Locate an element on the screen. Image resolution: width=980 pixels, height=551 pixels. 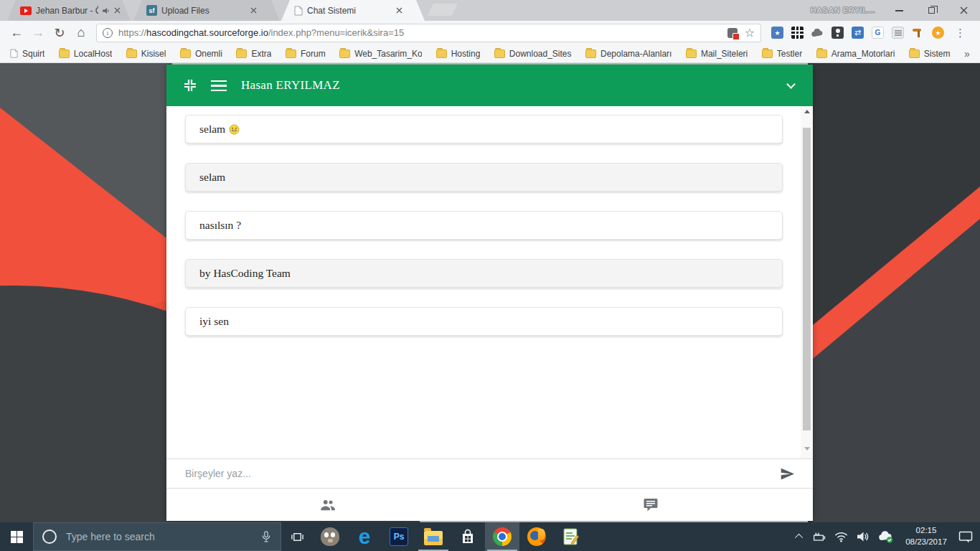
start-button is located at coordinates (17, 537).